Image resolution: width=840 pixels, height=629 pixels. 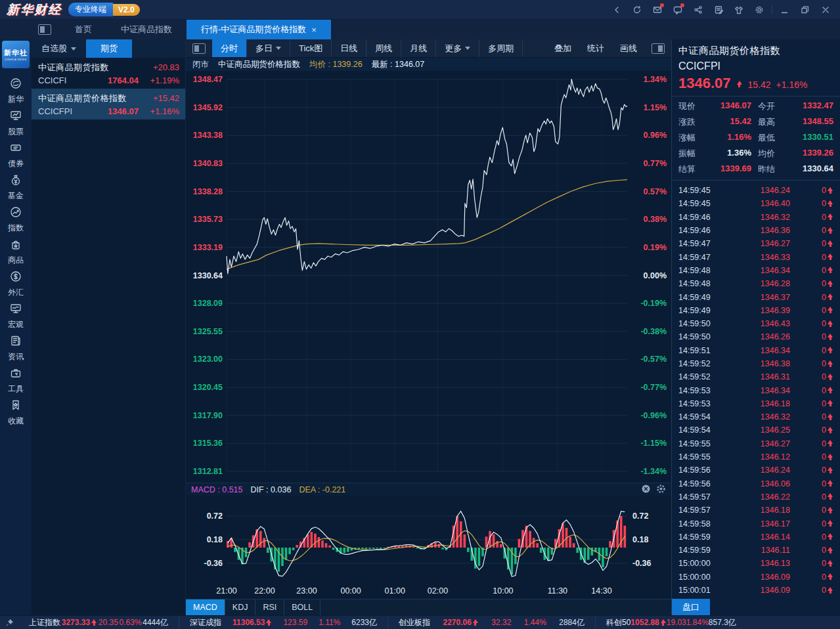 I want to click on mail-icon, so click(x=657, y=10).